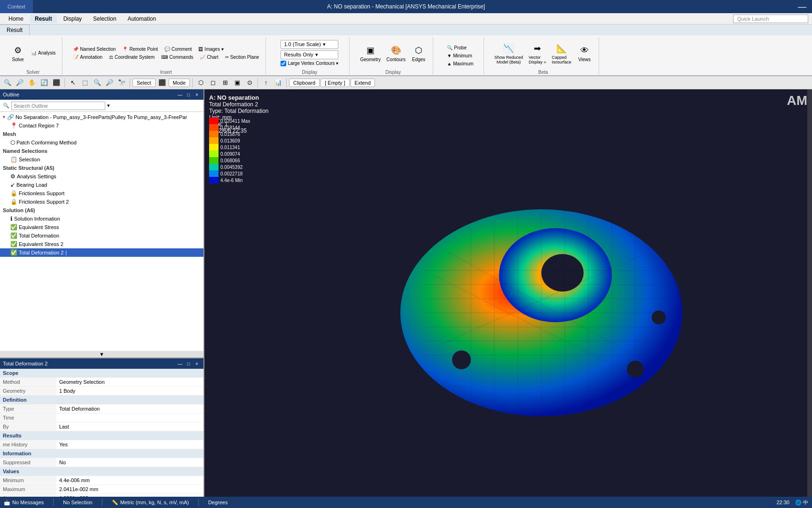  Describe the element at coordinates (142, 19) in the screenshot. I see `menu-automation: Automation` at that location.